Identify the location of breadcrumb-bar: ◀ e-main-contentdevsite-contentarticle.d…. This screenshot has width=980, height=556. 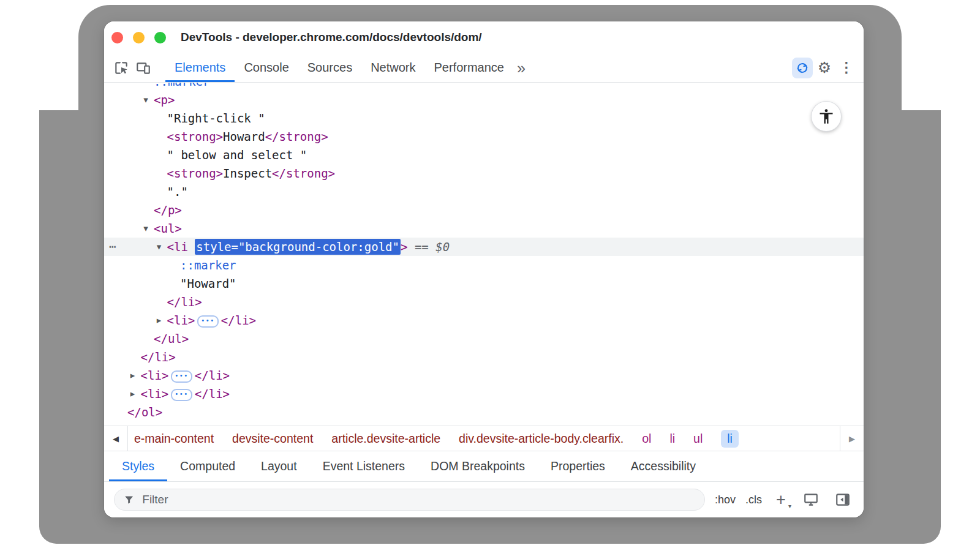
(484, 438).